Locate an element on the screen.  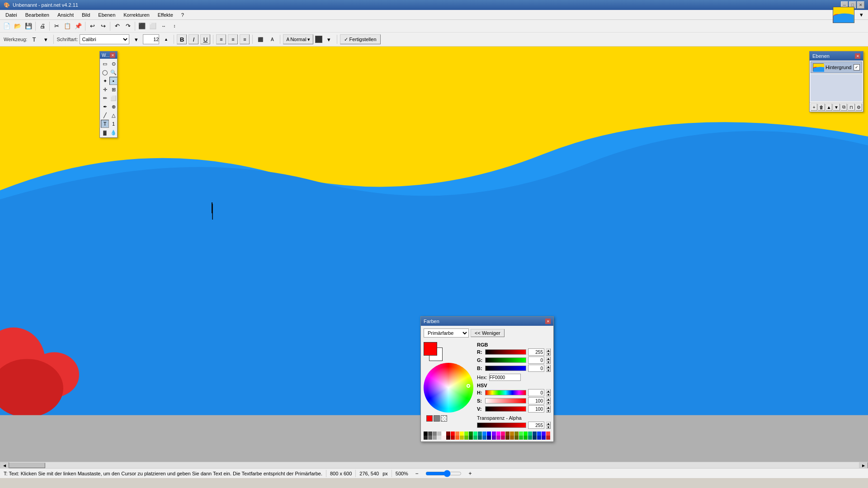
tool-move: ✛ is located at coordinates (105, 89).